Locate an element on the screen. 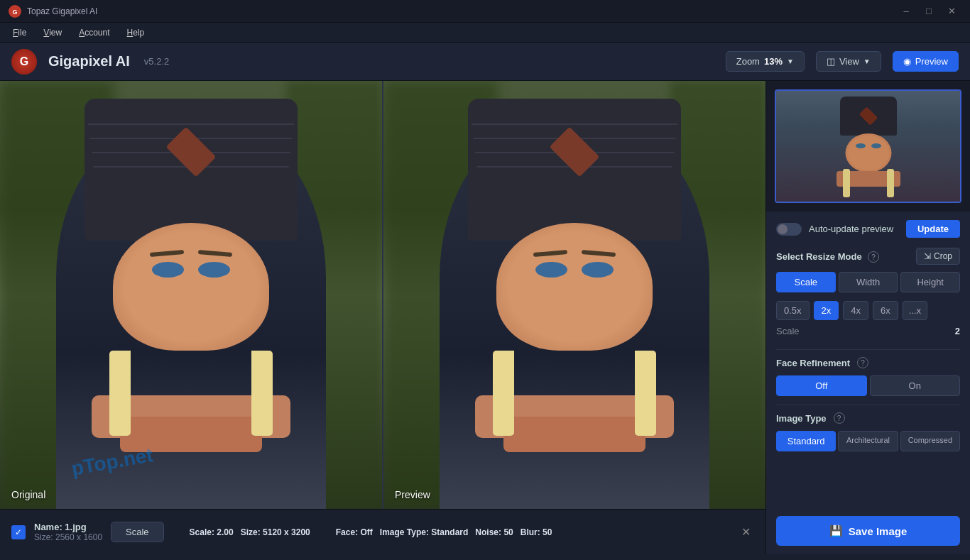 The height and width of the screenshot is (560, 970). face-on-button: On is located at coordinates (915, 386).